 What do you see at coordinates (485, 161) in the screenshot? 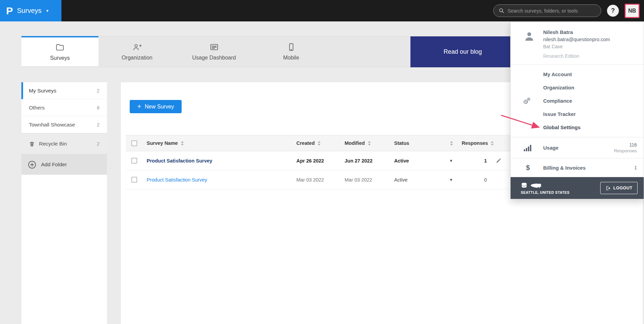
I see `responses-count: 1` at bounding box center [485, 161].